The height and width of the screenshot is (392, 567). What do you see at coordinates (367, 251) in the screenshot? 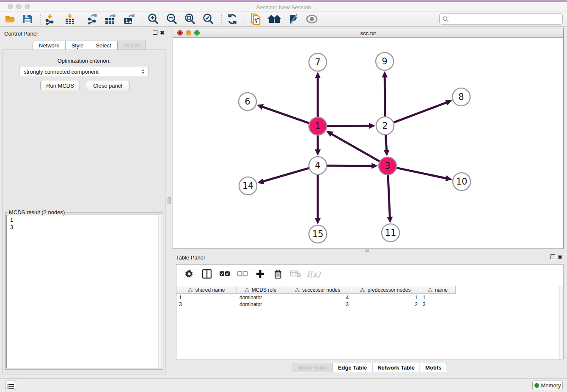
I see `horizontal-splitter-grip` at bounding box center [367, 251].